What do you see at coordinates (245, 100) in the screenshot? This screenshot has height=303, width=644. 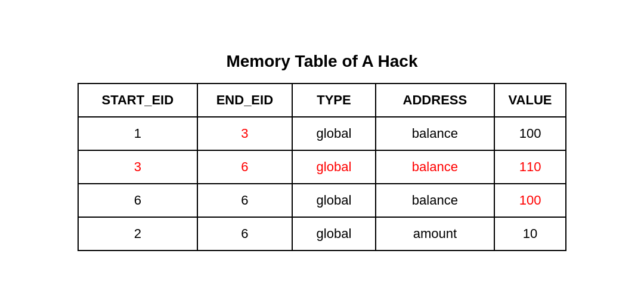 I see `col-header-end-eid: END_EID` at bounding box center [245, 100].